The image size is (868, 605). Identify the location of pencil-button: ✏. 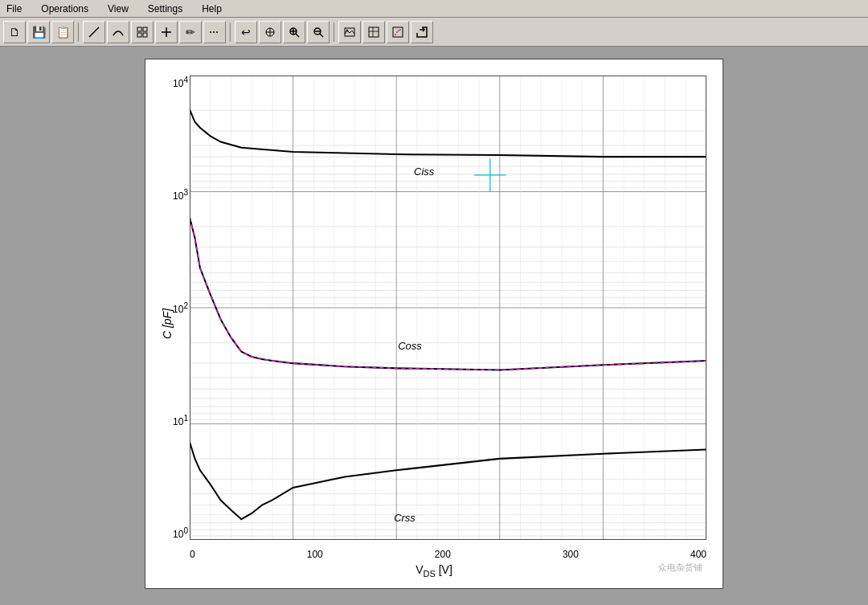
(190, 32).